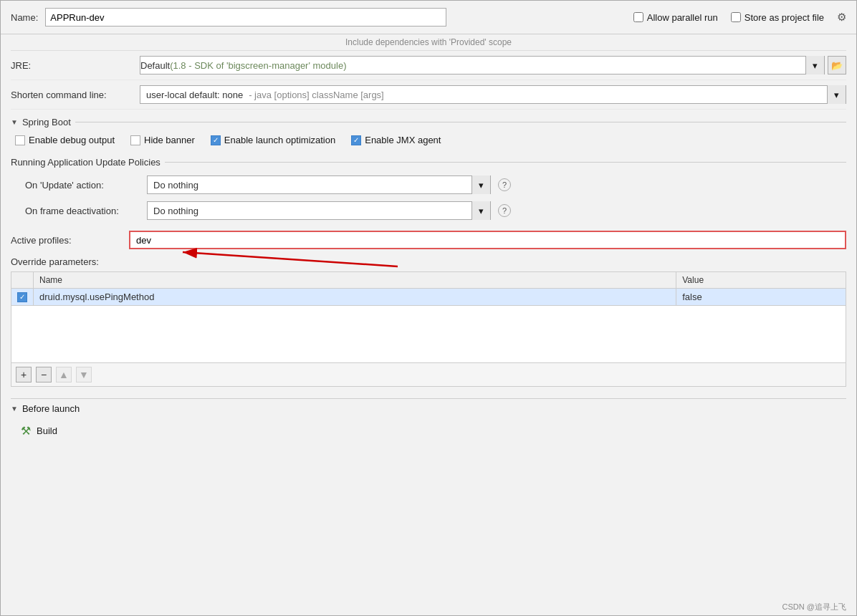 The image size is (857, 616). I want to click on table-toolbar: + − ▲ ▼, so click(428, 375).